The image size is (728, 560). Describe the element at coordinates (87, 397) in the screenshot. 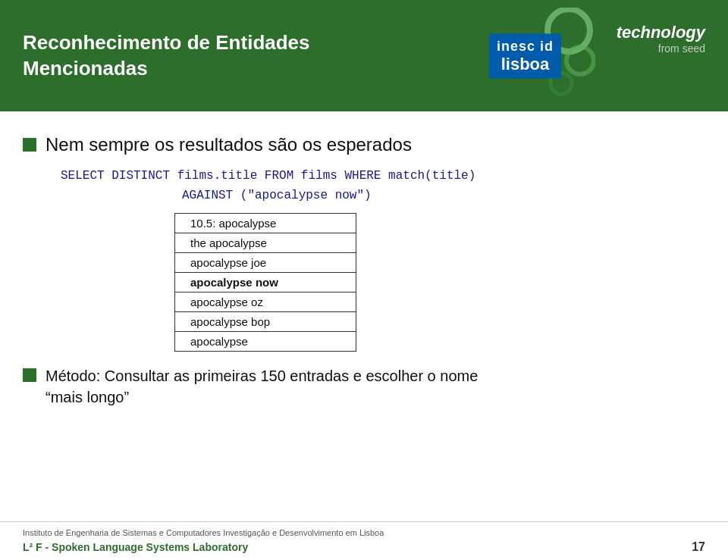

I see `bottom-text-line2: “mais longo”` at that location.